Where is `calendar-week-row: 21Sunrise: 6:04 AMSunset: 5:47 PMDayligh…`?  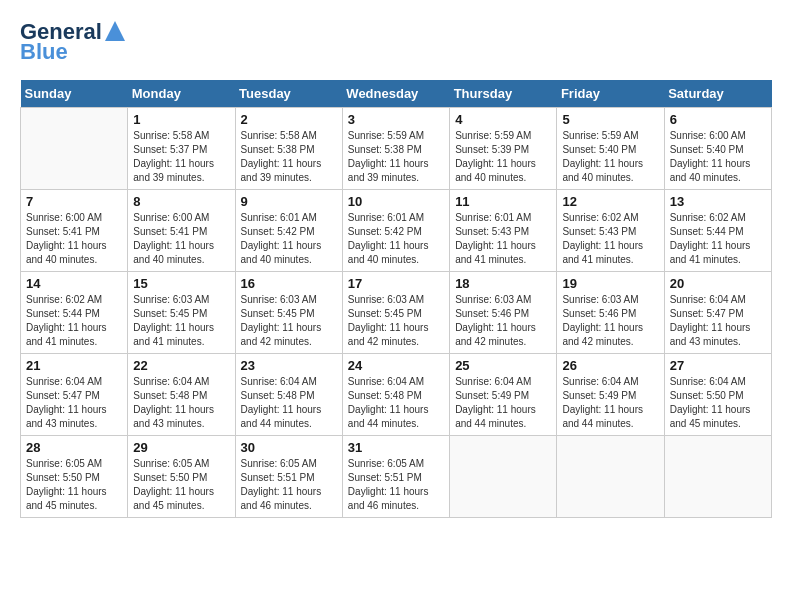 calendar-week-row: 21Sunrise: 6:04 AMSunset: 5:47 PMDayligh… is located at coordinates (396, 395).